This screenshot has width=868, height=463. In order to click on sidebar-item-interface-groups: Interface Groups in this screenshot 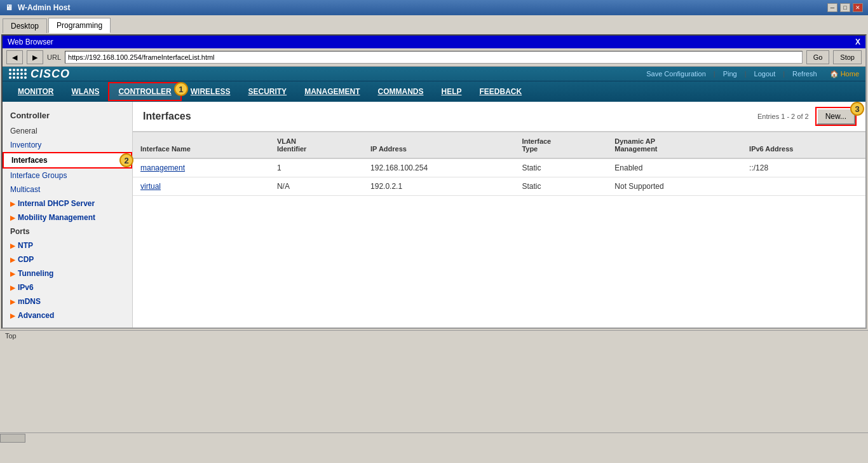, I will do `click(67, 176)`.